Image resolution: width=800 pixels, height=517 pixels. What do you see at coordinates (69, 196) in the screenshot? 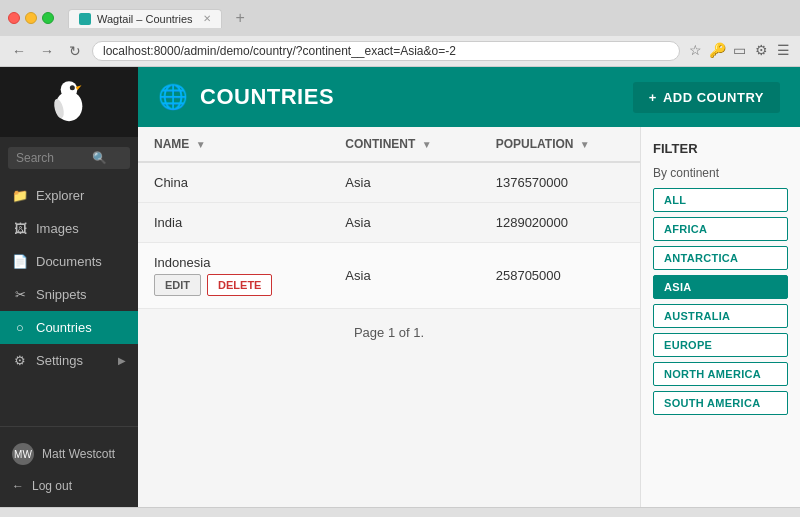
I see `sidebar-item-explorer: 📁 Explorer` at bounding box center [69, 196].